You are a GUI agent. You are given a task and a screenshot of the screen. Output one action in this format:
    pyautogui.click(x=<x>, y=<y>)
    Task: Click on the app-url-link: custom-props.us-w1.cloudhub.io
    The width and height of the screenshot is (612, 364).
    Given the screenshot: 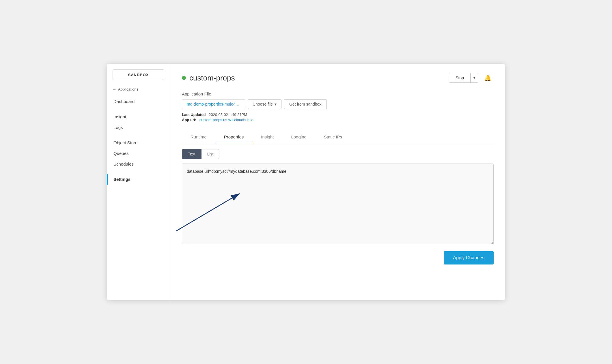 What is the action you would take?
    pyautogui.click(x=226, y=120)
    